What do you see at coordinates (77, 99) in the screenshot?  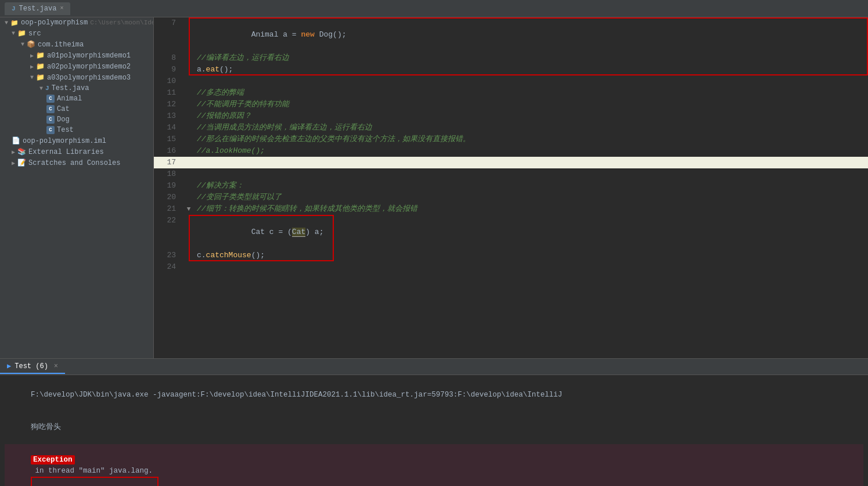 I see `sidebar-item-animal: C Animal` at bounding box center [77, 99].